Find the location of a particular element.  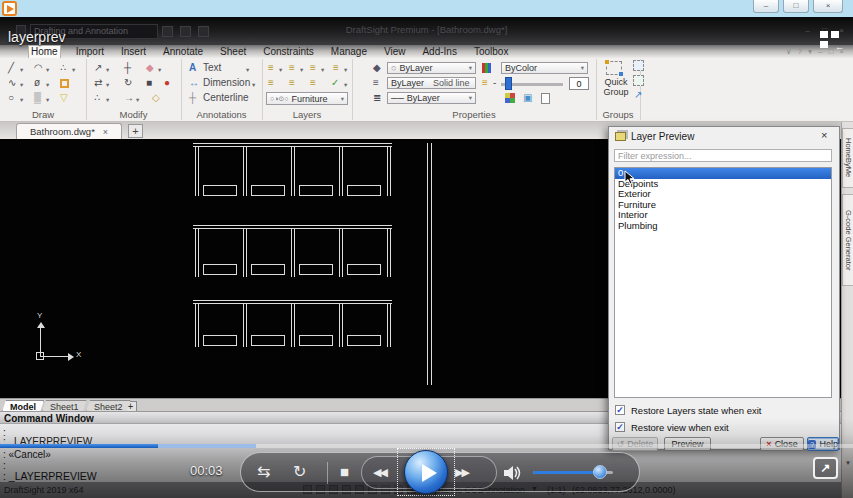

ribbon-tab-view: View is located at coordinates (395, 52).